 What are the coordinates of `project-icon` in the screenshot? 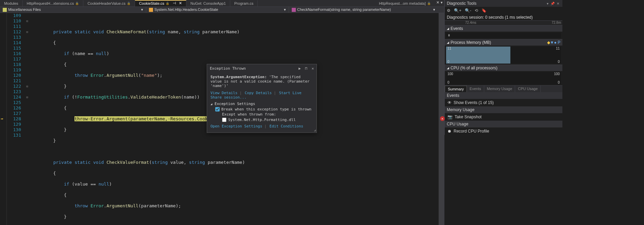 It's located at (5, 10).